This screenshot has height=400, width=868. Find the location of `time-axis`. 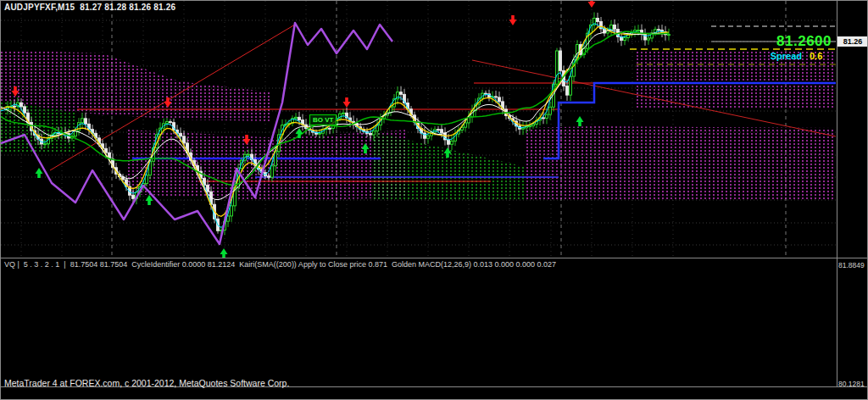

time-axis is located at coordinates (434, 393).